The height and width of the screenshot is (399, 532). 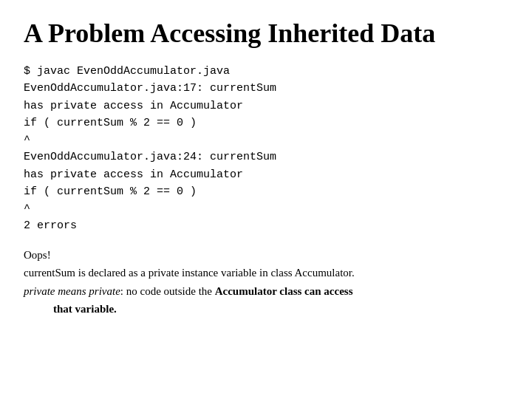 What do you see at coordinates (85, 309) in the screenshot?
I see `prose-bold-that-variable: that variable.` at bounding box center [85, 309].